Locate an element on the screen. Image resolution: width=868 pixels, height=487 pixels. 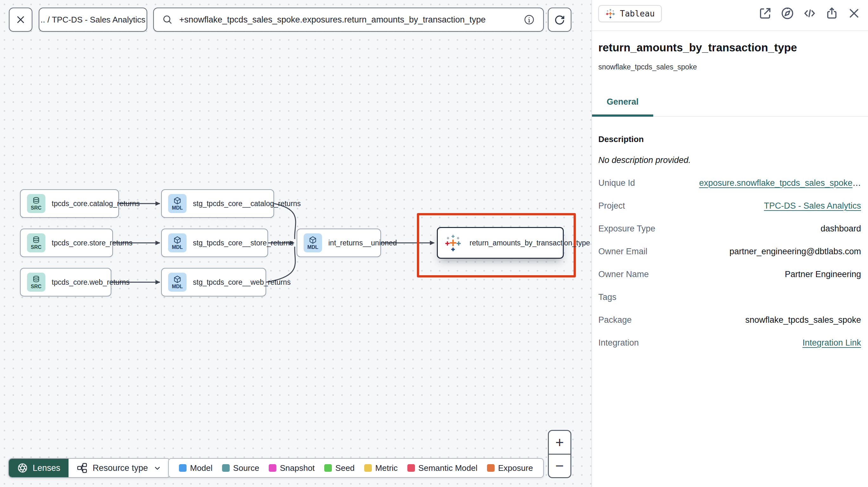
resource-package-subtitle: snowflake_tpcds_sales_spoke is located at coordinates (648, 67).